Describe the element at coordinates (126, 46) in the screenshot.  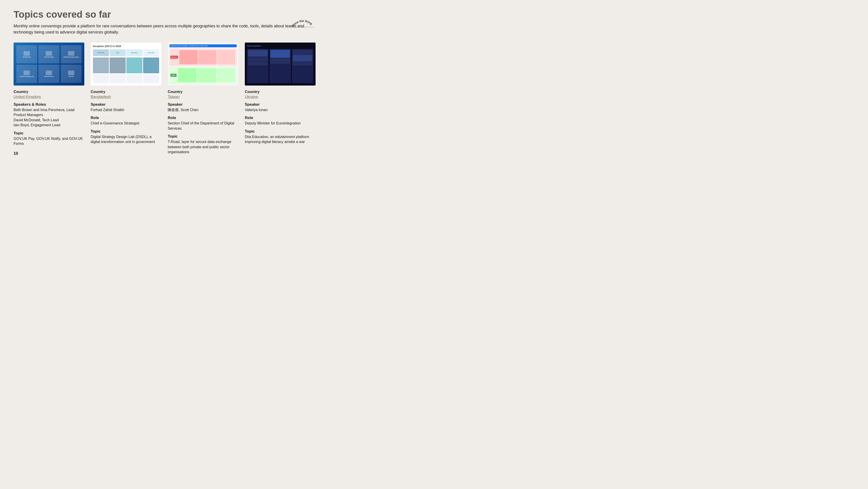
I see `bd-timeline-title: Inception (2017) to 2023` at that location.